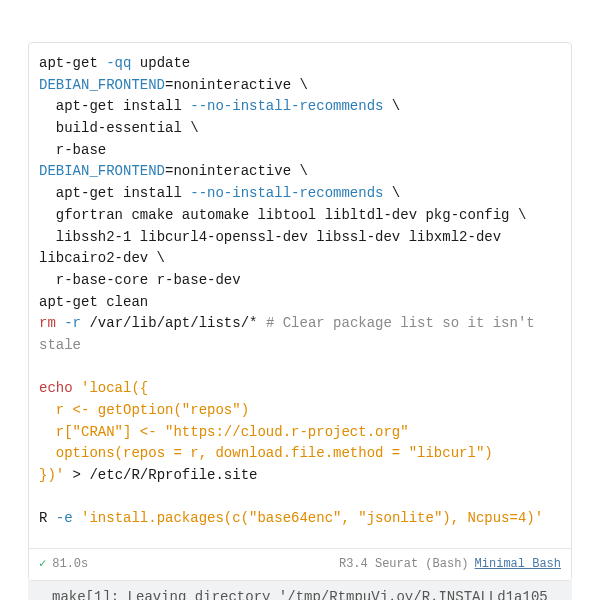  I want to click on code-token: r["CRAN"] <- "https://cloud.r-project.or…, so click(224, 432).